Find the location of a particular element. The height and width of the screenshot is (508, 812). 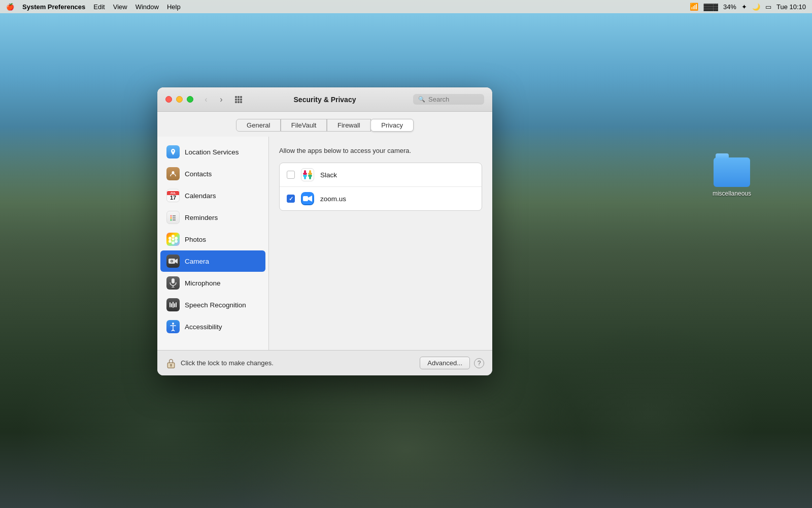

wifi-icon: 📶 is located at coordinates (694, 7).